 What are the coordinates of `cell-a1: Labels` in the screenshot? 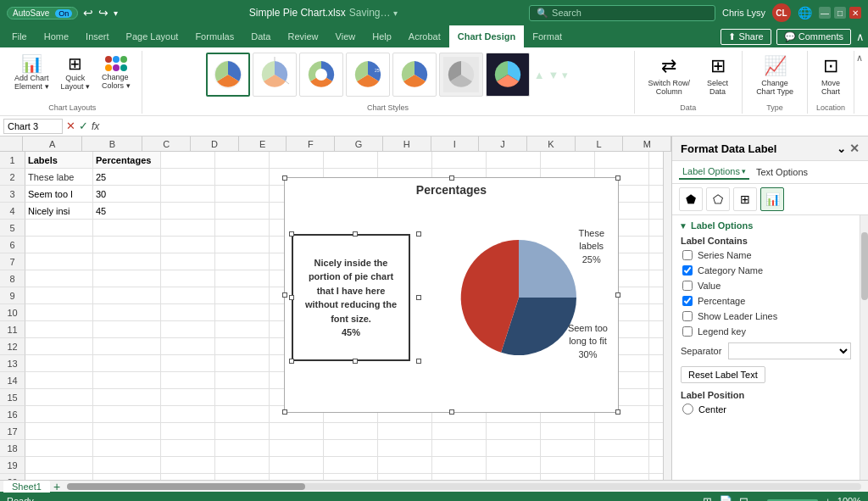 It's located at (59, 160).